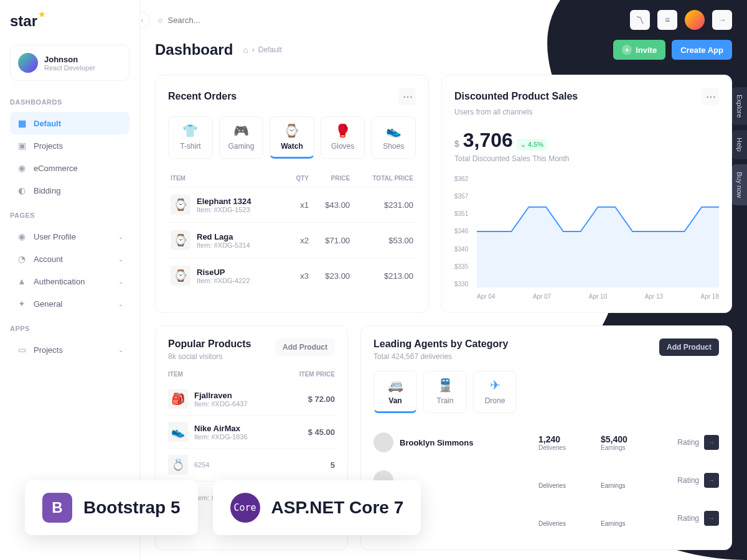  What do you see at coordinates (22, 168) in the screenshot?
I see `cart-icon: ◉` at bounding box center [22, 168].